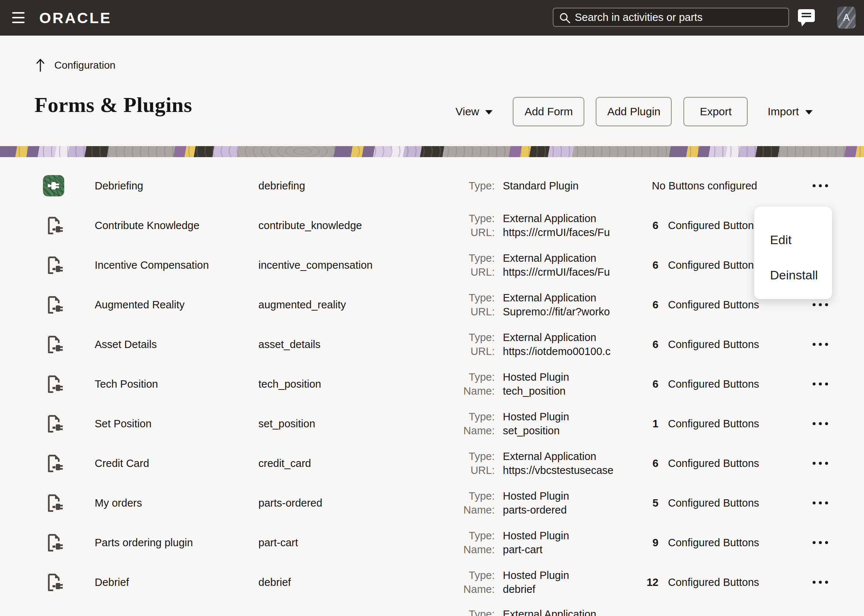 The height and width of the screenshot is (616, 864). Describe the element at coordinates (671, 17) in the screenshot. I see `global-search` at that location.